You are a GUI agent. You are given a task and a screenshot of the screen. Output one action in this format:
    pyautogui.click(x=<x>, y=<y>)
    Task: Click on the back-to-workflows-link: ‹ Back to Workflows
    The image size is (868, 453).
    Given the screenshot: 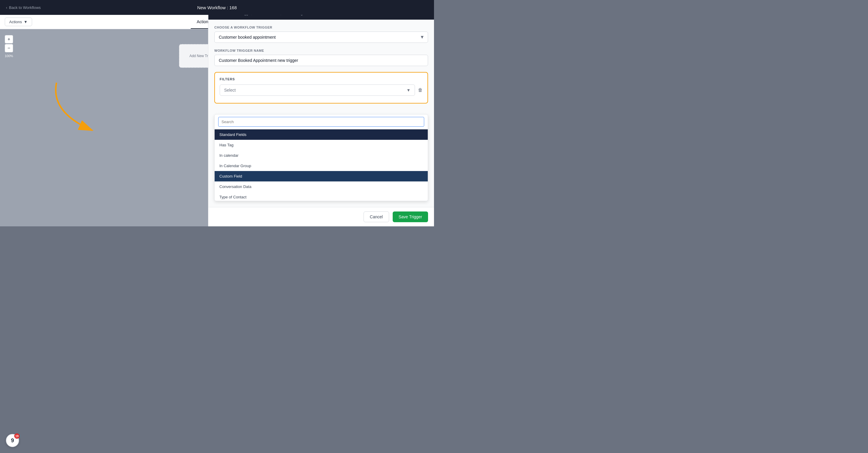 What is the action you would take?
    pyautogui.click(x=24, y=7)
    